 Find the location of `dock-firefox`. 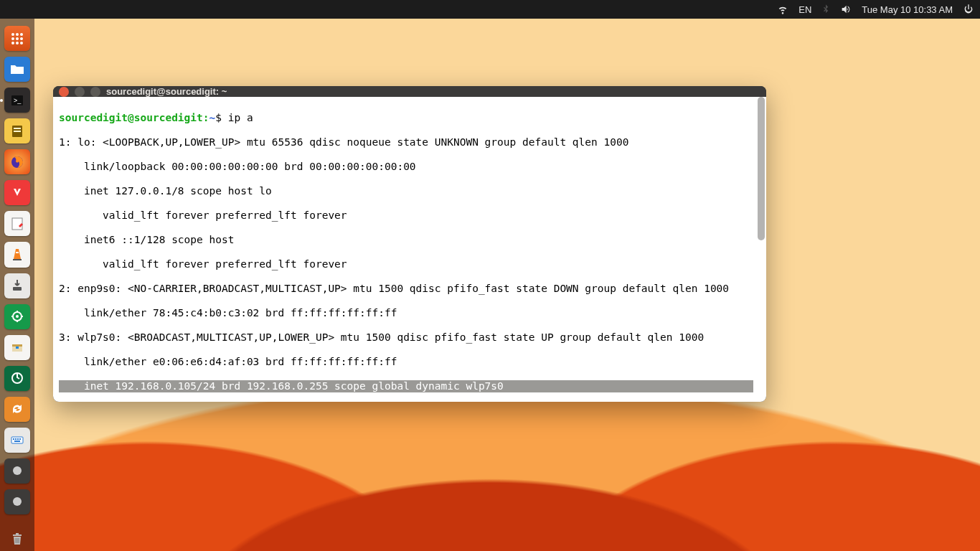

dock-firefox is located at coordinates (17, 162).